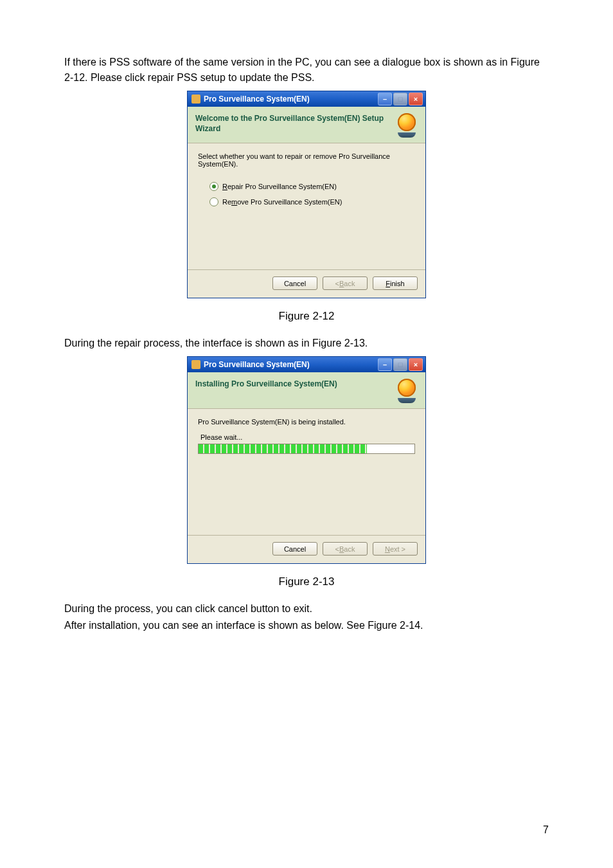 This screenshot has height=868, width=613. I want to click on body-paragraph-3a: During the process, you can click cancel…, so click(306, 609).